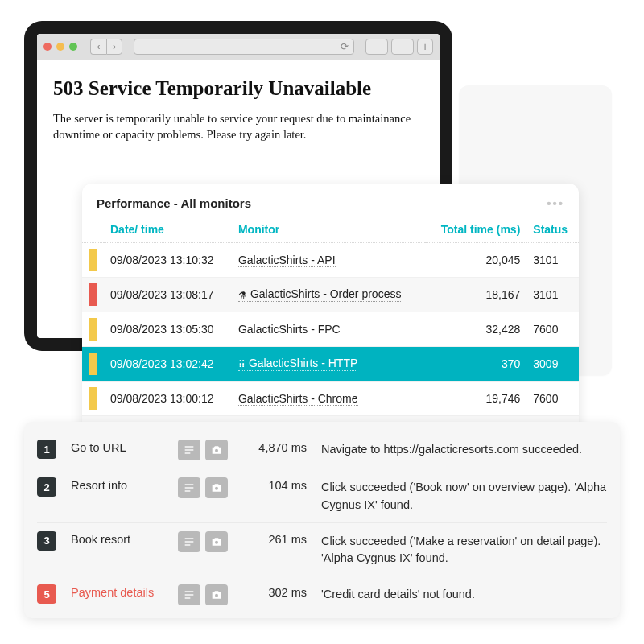  Describe the element at coordinates (330, 295) in the screenshot. I see `table-row: 09/08/2023 13:08:17⚗GalacticShirts - Ord…` at that location.